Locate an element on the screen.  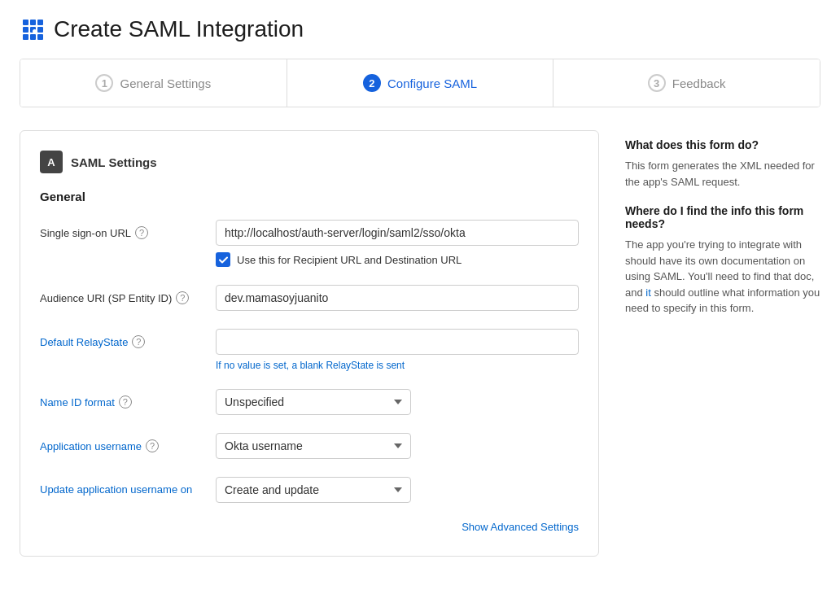
relay-state-control: If no value is set, a blank RelayState i… is located at coordinates (397, 350).